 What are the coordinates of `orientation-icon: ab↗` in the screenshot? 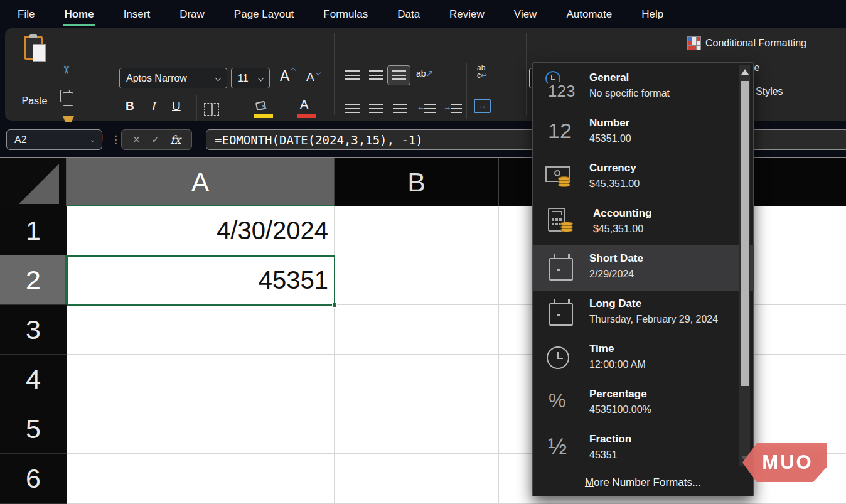 It's located at (425, 73).